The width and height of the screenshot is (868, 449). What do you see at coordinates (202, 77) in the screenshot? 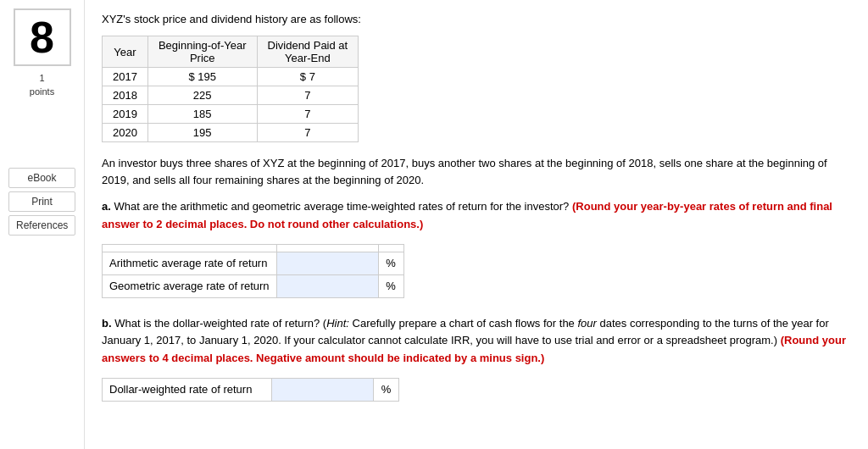
I see `price-2017: $ 195` at bounding box center [202, 77].